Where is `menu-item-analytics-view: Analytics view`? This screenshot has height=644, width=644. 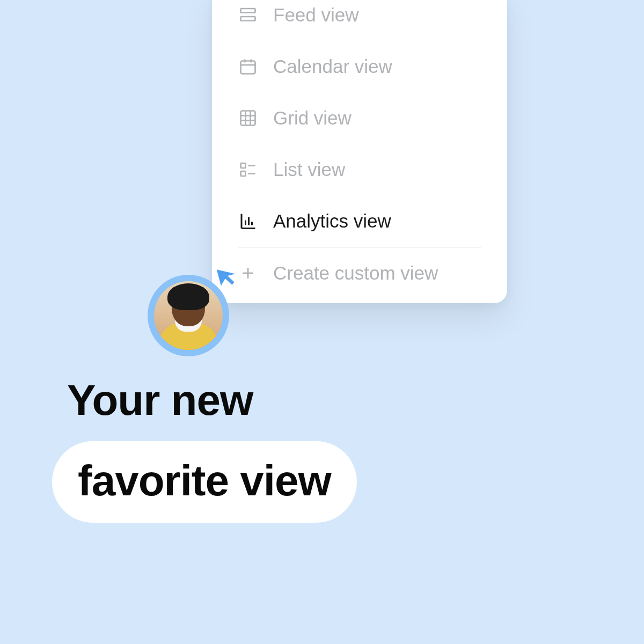
menu-item-analytics-view: Analytics view is located at coordinates (360, 221).